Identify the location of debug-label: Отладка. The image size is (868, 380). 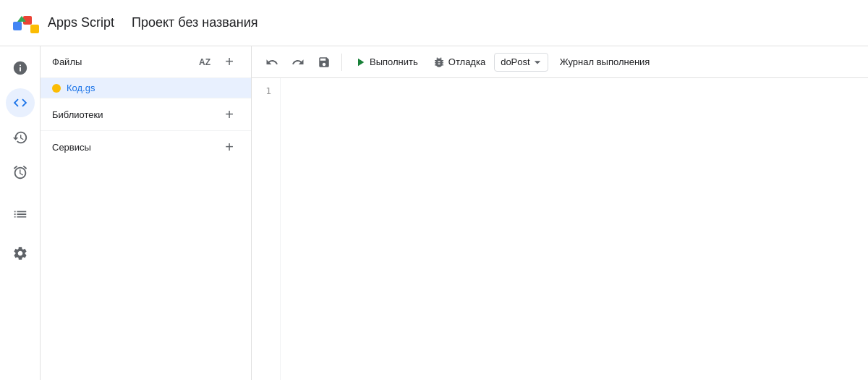
(467, 62).